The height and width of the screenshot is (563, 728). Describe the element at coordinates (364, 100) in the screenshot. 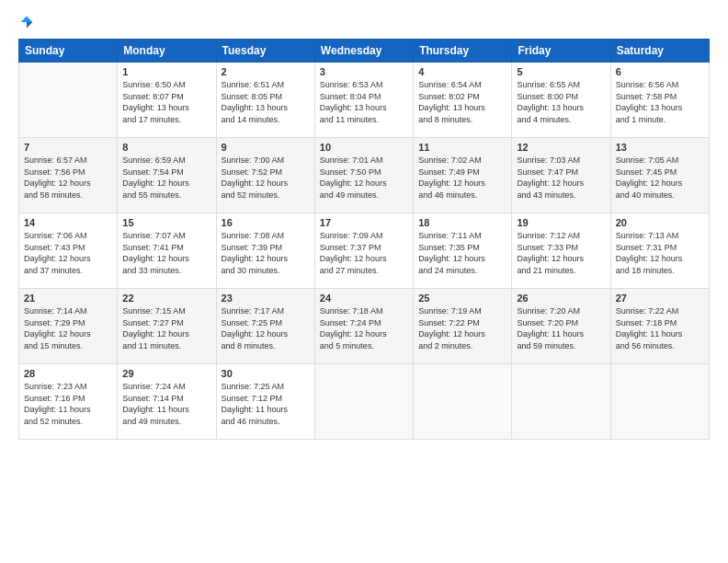

I see `calendar-cell: 3Sunrise: 6:53 AM Sunset: 8:04 PM Daylig…` at that location.